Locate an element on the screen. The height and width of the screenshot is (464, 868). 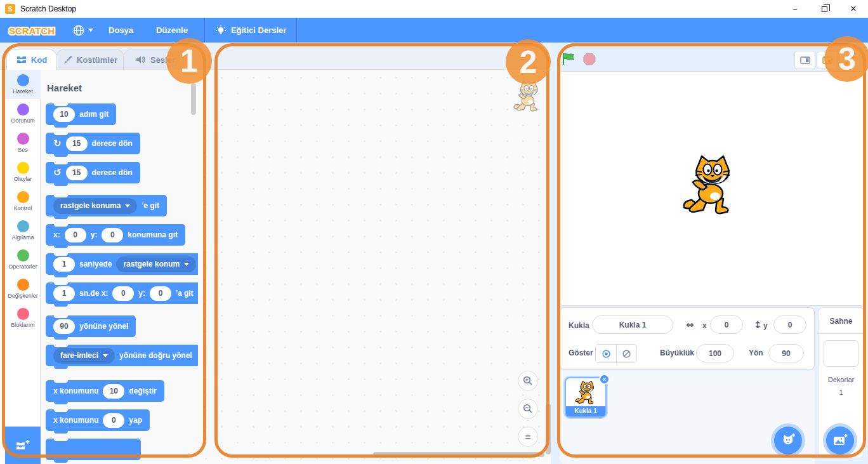
x-label: x is located at coordinates (704, 326).